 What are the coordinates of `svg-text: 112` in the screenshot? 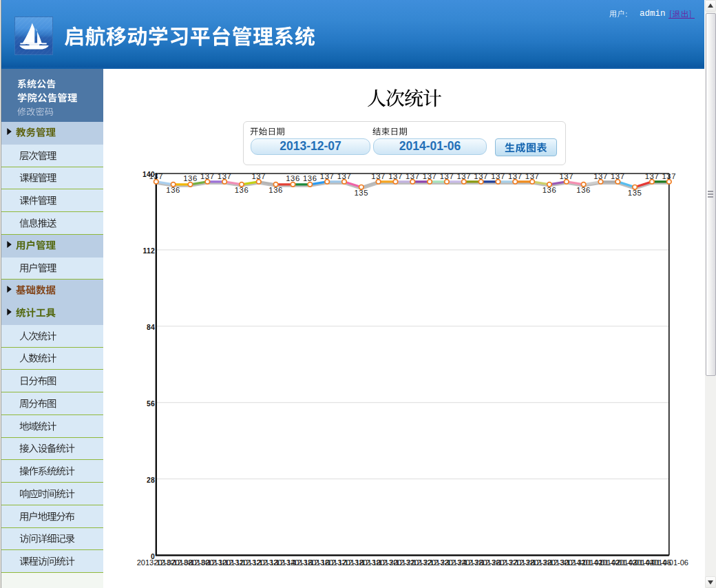 It's located at (149, 251).